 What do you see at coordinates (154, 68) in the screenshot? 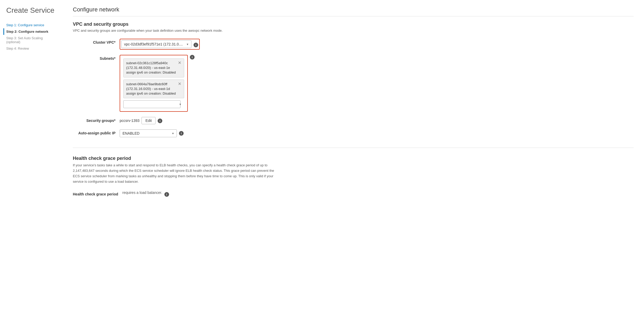
I see `subnet-tag-1: subnet-02c361c128f5a940c (172.31.48.0/20…` at bounding box center [154, 68].